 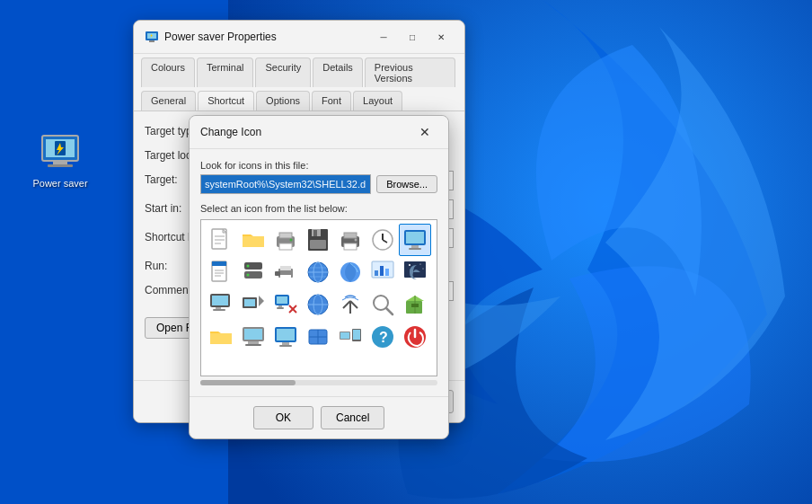 What do you see at coordinates (221, 337) in the screenshot?
I see `icon-cell-folder2` at bounding box center [221, 337].